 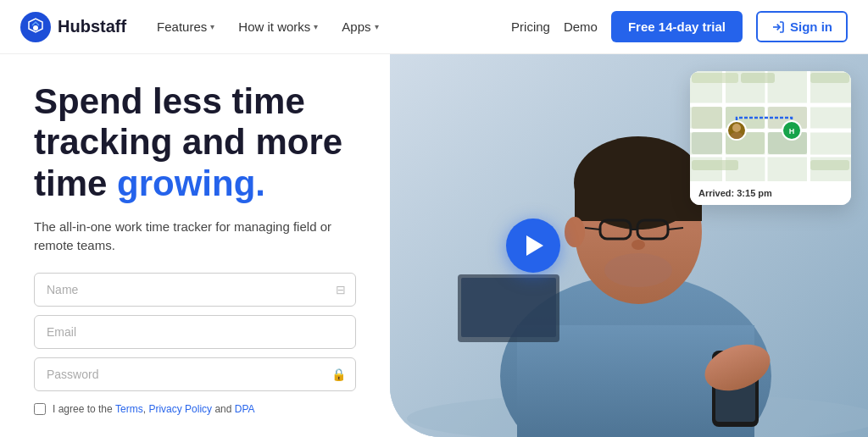 What do you see at coordinates (192, 183) in the screenshot?
I see `headline-highlight: growing.` at bounding box center [192, 183].